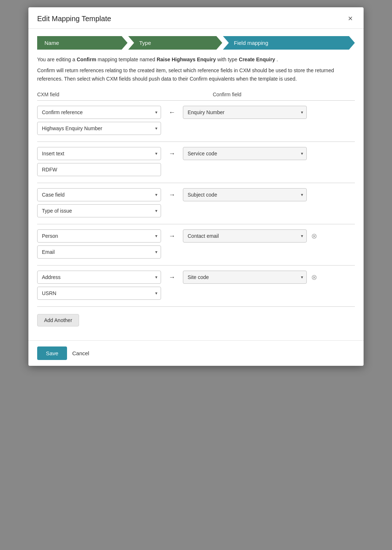  What do you see at coordinates (289, 43) in the screenshot?
I see `step-field-mapping: Field mapping` at bounding box center [289, 43].